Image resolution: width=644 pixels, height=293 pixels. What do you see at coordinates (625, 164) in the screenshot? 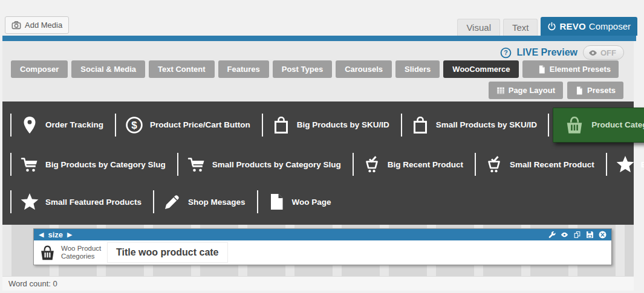
I see `element-big-featured-products: Big Featured Products` at bounding box center [625, 164].